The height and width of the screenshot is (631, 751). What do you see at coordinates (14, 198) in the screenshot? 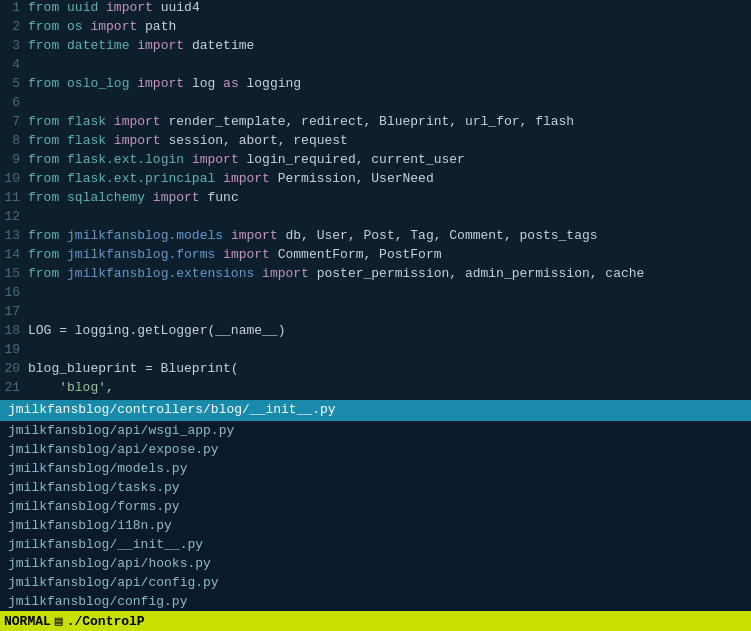
I see `line-number: 11` at bounding box center [14, 198].